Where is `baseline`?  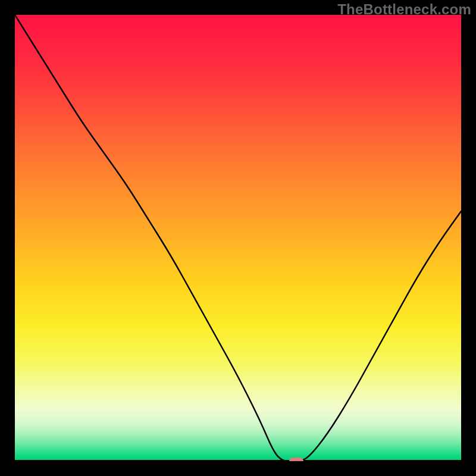
baseline is located at coordinates (238, 461).